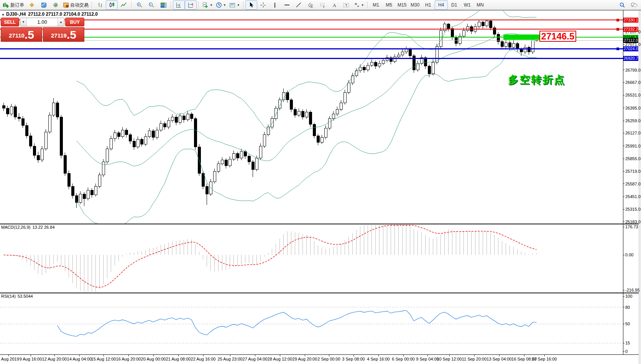 The width and height of the screenshot is (641, 364). Describe the element at coordinates (324, 7) in the screenshot. I see `svg-text: F` at that location.